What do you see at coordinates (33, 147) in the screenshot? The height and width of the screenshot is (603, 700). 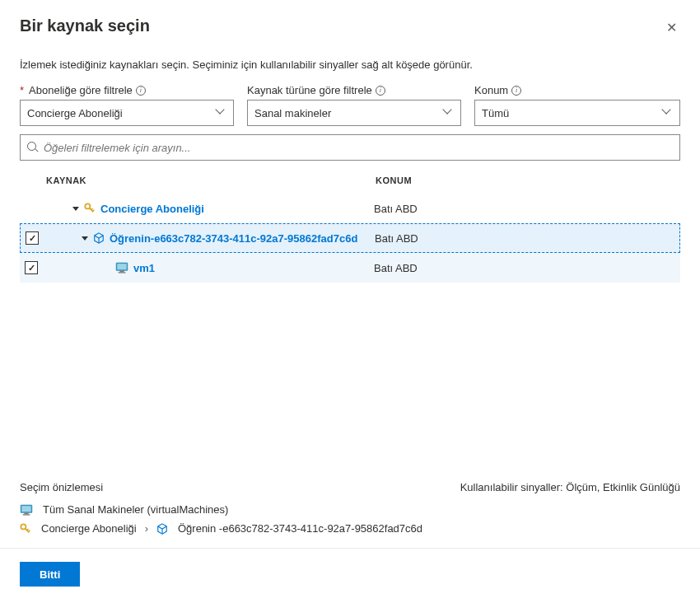 I see `search-icon` at bounding box center [33, 147].